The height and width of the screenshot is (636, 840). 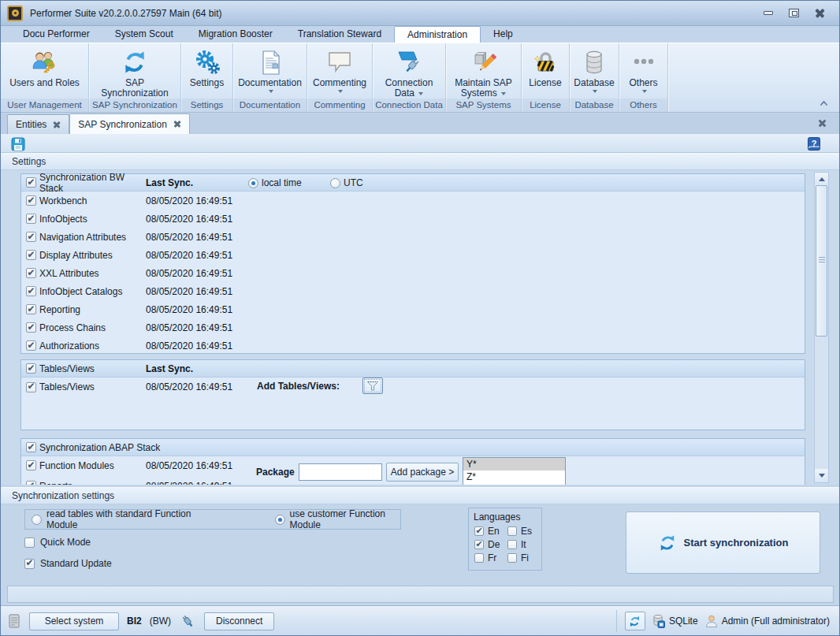 I want to click on standard-function-module-radio, so click(x=36, y=520).